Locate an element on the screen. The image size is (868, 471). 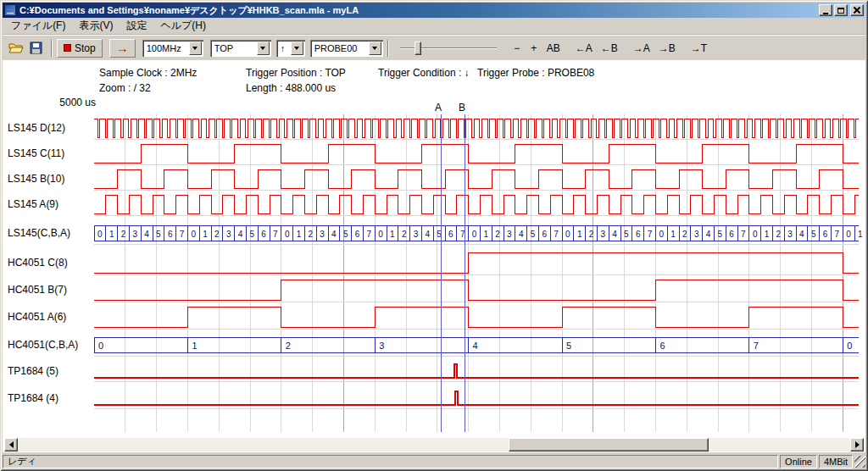
cursor-a: A is located at coordinates (438, 267).